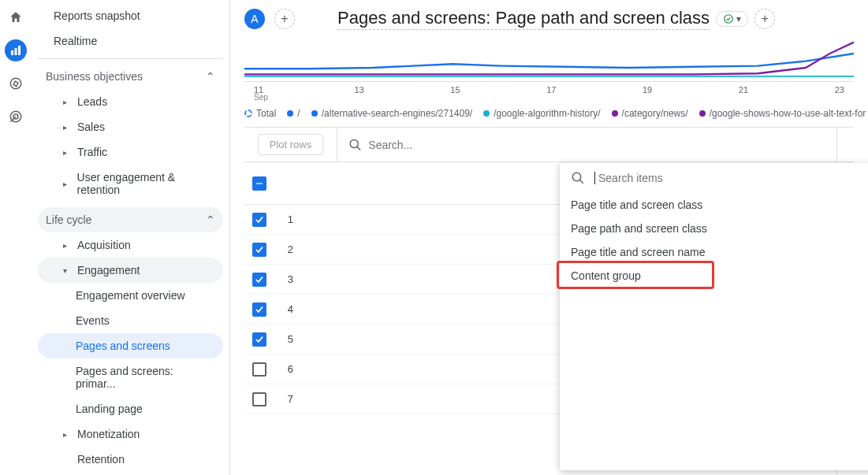 The image size is (868, 475). What do you see at coordinates (131, 377) in the screenshot?
I see `sidebar-item-pages-and-screens-primary: Pages and screens: primar...` at bounding box center [131, 377].